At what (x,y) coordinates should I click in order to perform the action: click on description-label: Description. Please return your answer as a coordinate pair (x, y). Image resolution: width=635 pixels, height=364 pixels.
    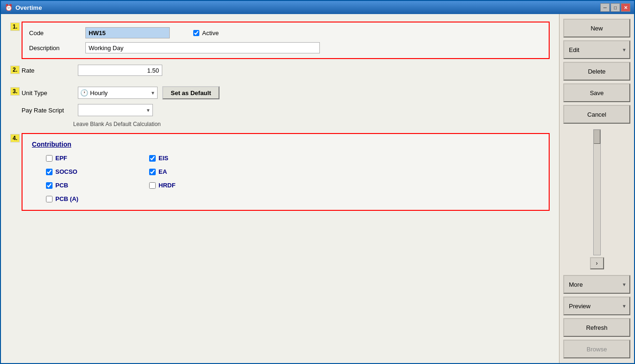
    Looking at the image, I should click on (55, 48).